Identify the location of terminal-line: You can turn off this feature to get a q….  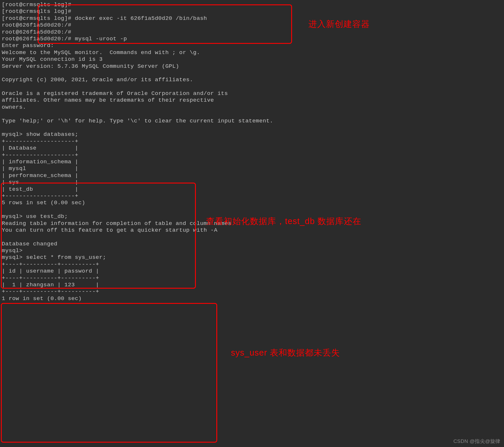
(252, 230).